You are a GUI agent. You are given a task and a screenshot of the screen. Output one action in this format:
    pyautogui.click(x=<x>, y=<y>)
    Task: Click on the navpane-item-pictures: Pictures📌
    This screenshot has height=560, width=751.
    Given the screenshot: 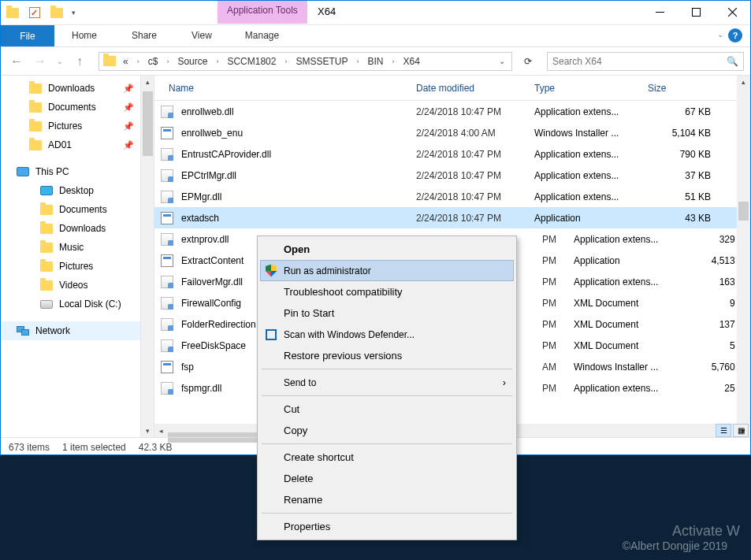 What is the action you would take?
    pyautogui.click(x=71, y=126)
    